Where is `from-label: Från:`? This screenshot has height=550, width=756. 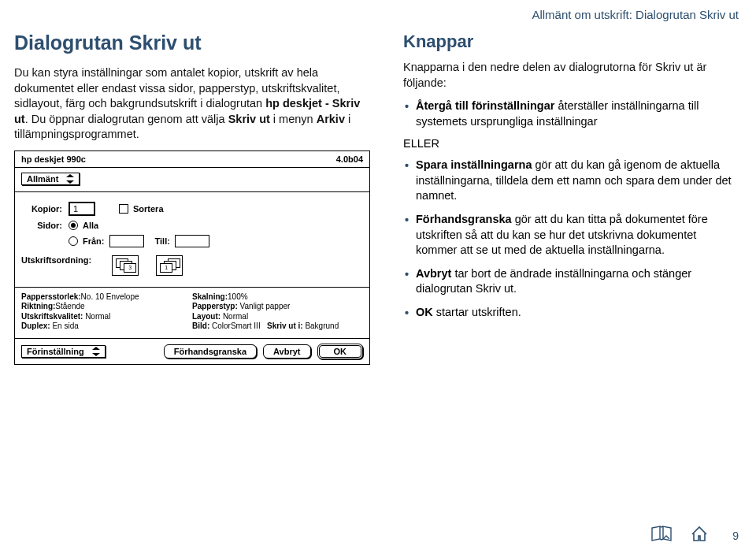 from-label: Från: is located at coordinates (94, 241).